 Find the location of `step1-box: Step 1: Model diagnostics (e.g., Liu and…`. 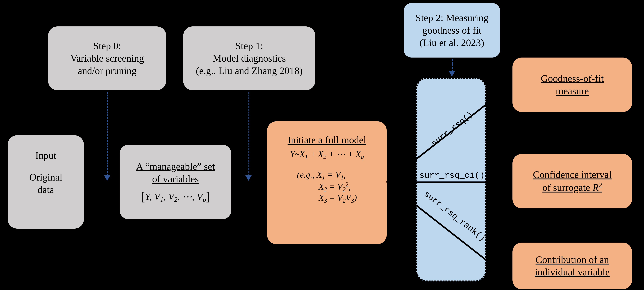

step1-box: Step 1: Model diagnostics (e.g., Liu and… is located at coordinates (249, 58).